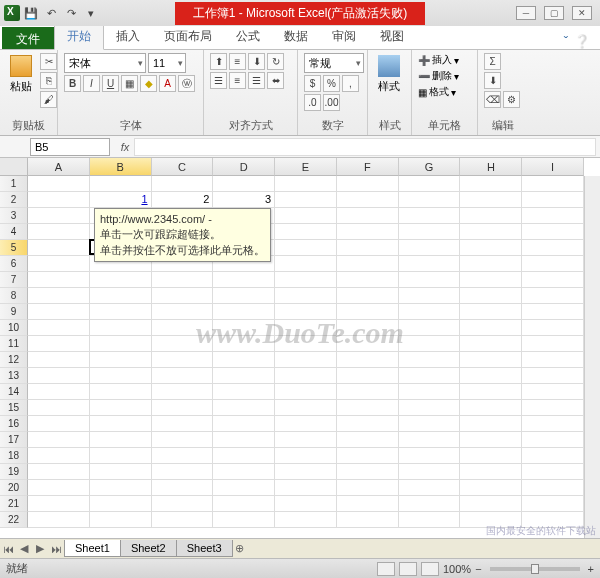 Image resolution: width=600 pixels, height=578 pixels. Describe the element at coordinates (553, 440) in the screenshot. I see `cell-I17` at that location.